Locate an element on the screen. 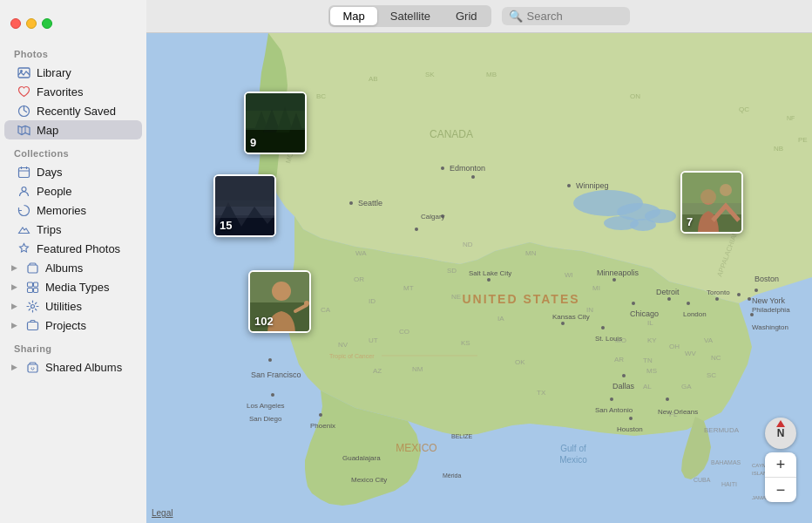 The height and width of the screenshot is (523, 812). search-input is located at coordinates (575, 16).